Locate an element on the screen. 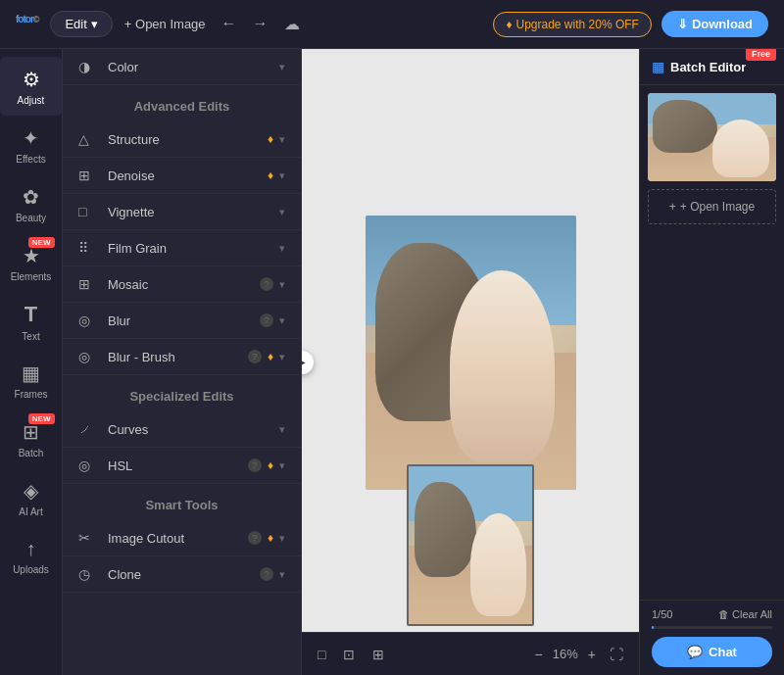 The width and height of the screenshot is (784, 675). clear-all-label: Clear All is located at coordinates (753, 614).